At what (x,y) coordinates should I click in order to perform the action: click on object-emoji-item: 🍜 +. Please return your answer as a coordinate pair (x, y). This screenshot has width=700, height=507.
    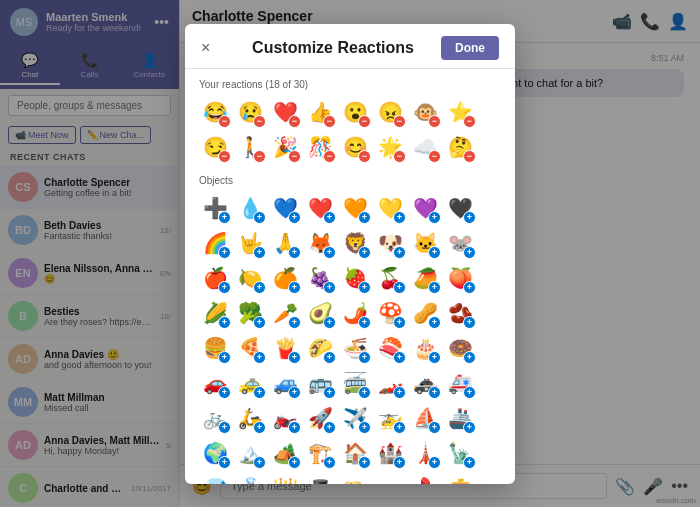
    Looking at the image, I should click on (355, 348).